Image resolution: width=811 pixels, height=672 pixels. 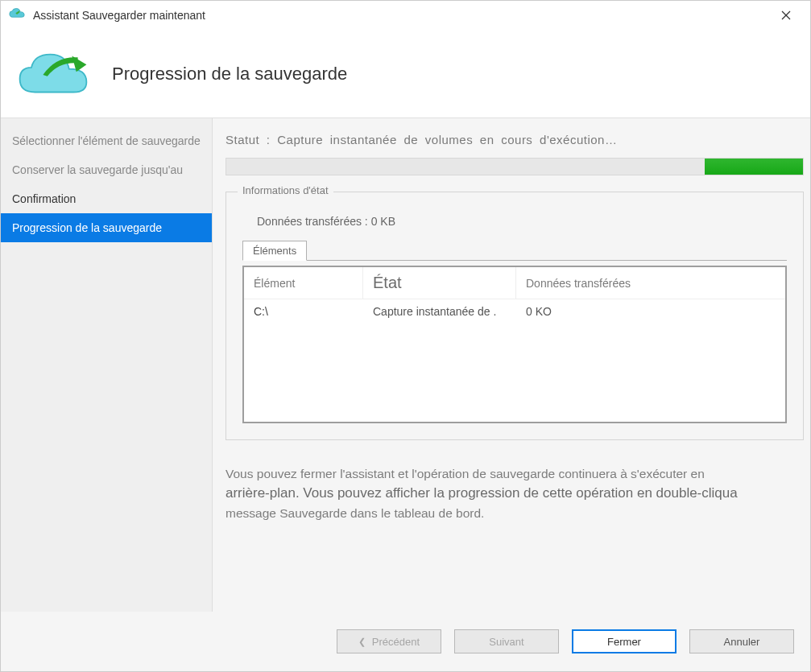 I want to click on close-icon, so click(x=786, y=15).